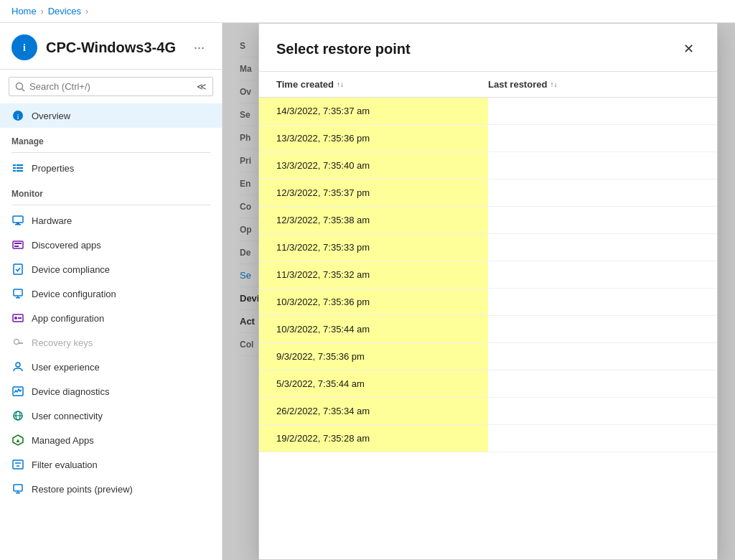 The width and height of the screenshot is (735, 560). I want to click on sidebar-item-hardware: Hardware, so click(111, 220).